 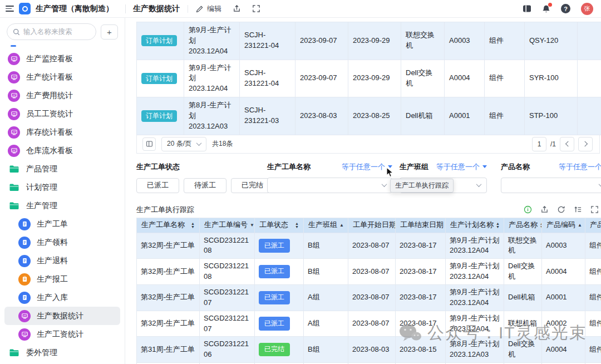 What do you see at coordinates (594, 209) in the screenshot?
I see `expand-icon` at bounding box center [594, 209].